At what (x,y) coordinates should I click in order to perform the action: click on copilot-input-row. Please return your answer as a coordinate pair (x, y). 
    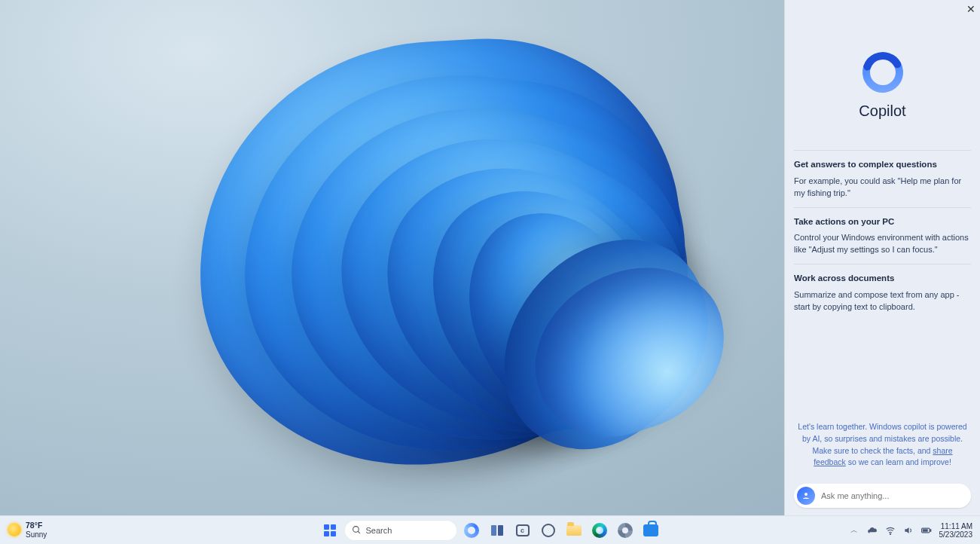
    Looking at the image, I should click on (883, 496).